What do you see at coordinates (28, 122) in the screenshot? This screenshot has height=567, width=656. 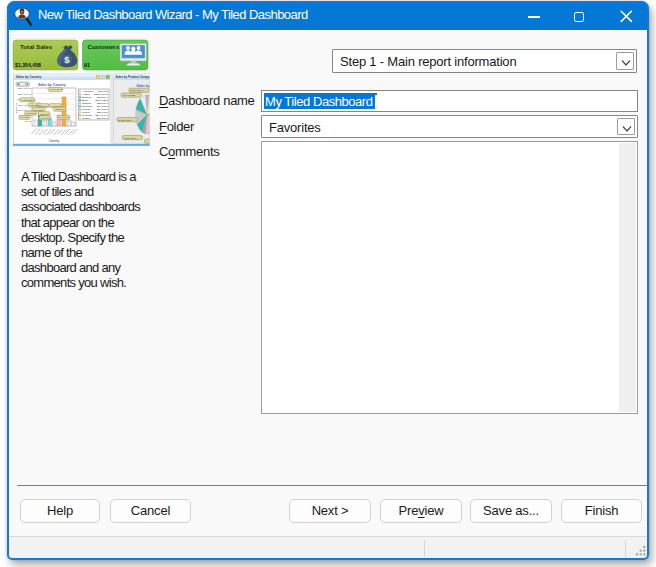 I see `svg-text: $0.00` at bounding box center [28, 122].